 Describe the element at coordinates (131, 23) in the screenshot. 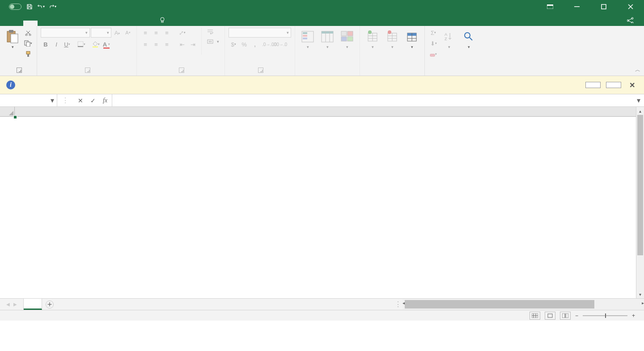

I see `tab-help` at that location.